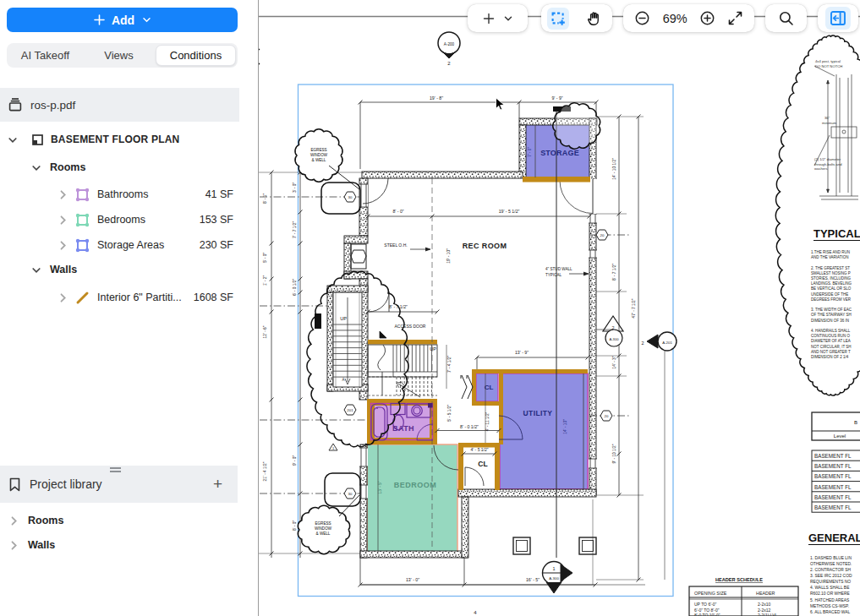 This screenshot has height=616, width=860. I want to click on svg-text: 14' - 3", so click(614, 362).